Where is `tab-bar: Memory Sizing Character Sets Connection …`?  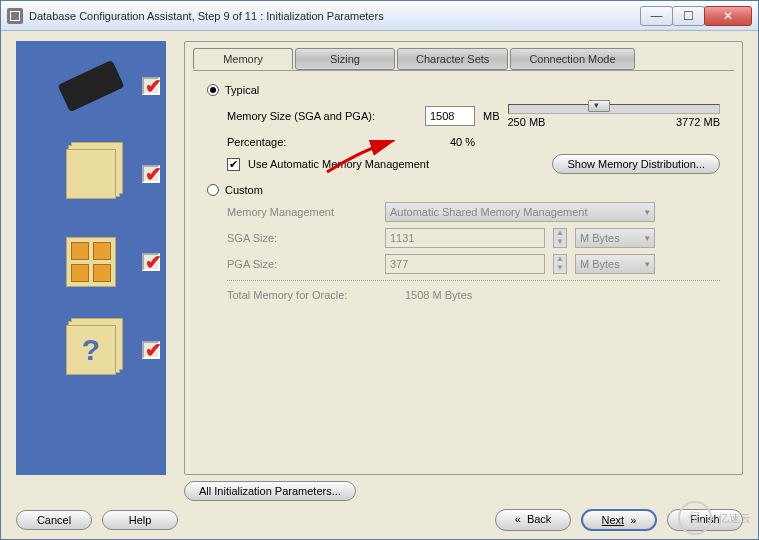
tab-bar: Memory Sizing Character Sets Connection … is located at coordinates (464, 56).